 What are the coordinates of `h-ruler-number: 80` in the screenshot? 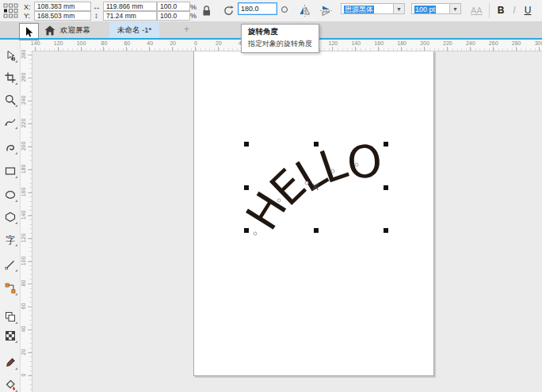 It's located at (104, 43).